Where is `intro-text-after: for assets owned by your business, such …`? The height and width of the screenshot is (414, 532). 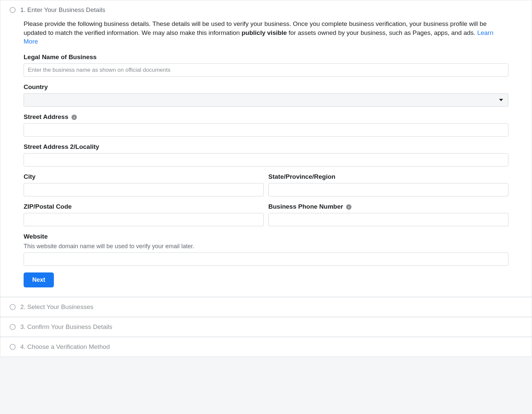
intro-text-after: for assets owned by your business, such … is located at coordinates (382, 33).